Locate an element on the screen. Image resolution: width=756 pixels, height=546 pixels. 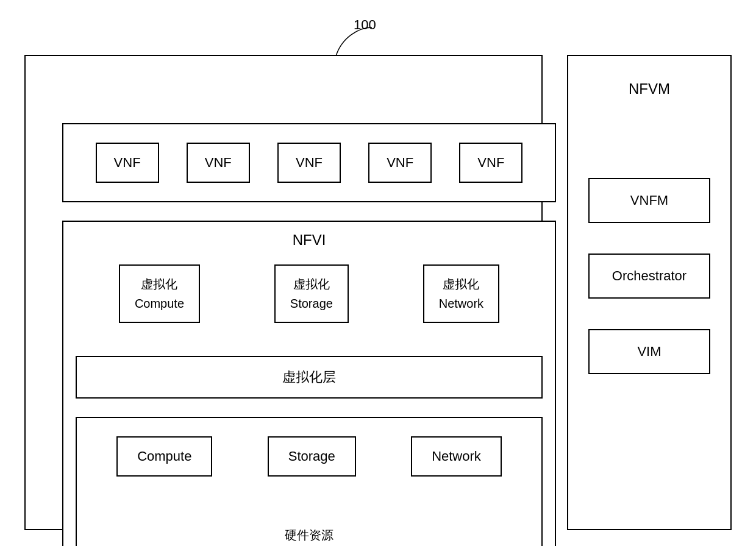
vnf-row-box: VNF VNF VNF VNF VNF is located at coordinates (309, 163).